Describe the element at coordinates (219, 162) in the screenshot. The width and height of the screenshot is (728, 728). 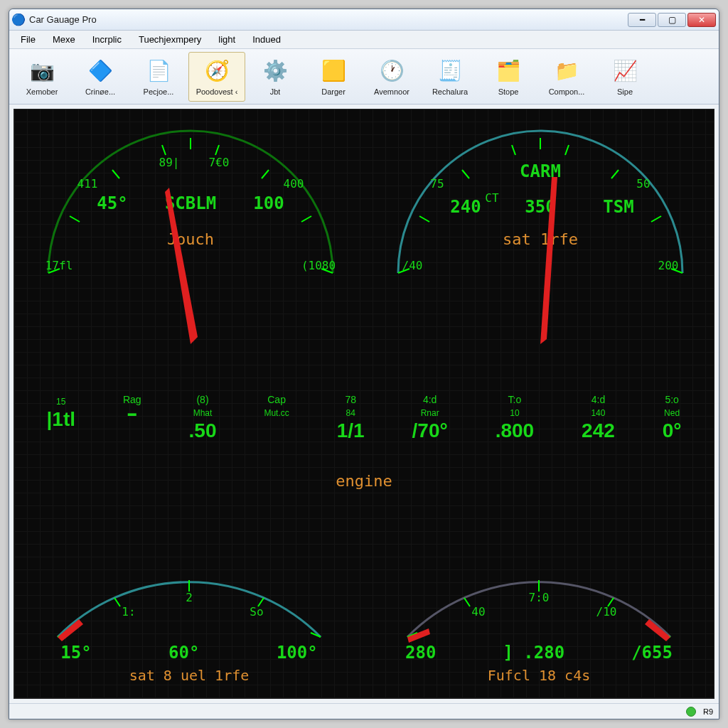
I see `gauge-l-t1b: 7€0` at that location.